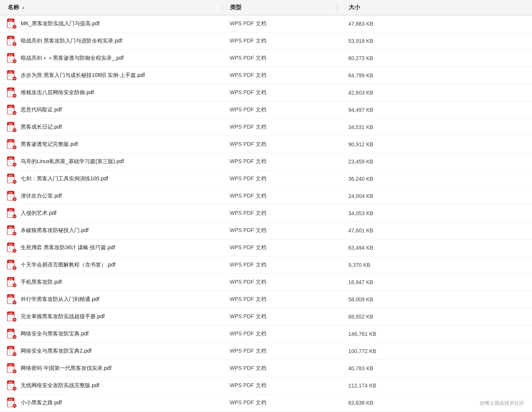  Describe the element at coordinates (57, 93) in the screenshot. I see `file-name: 堆栈攻击八层网络安全防御.pdf` at that location.